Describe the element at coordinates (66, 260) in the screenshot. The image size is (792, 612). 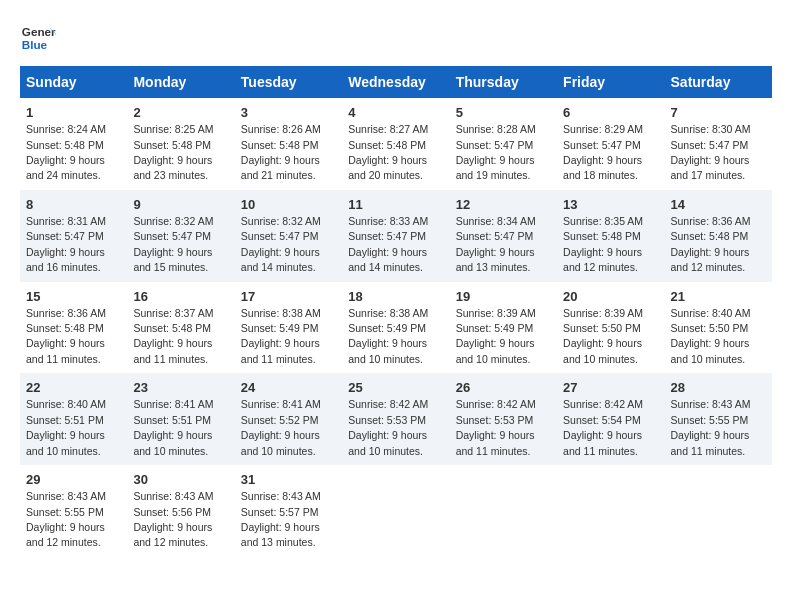
I see `daylight-info: Daylight: 9 hours and 16 minutes.` at that location.